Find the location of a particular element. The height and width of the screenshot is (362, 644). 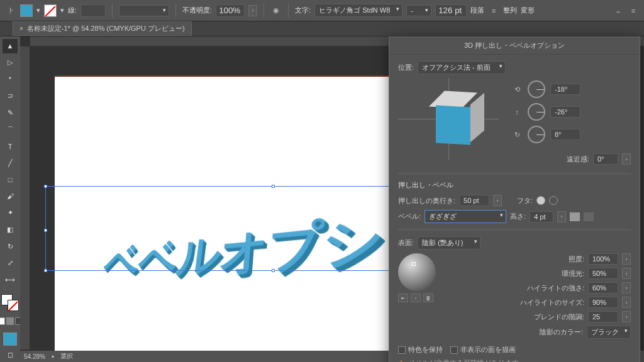

bs-more: › is located at coordinates (626, 317).